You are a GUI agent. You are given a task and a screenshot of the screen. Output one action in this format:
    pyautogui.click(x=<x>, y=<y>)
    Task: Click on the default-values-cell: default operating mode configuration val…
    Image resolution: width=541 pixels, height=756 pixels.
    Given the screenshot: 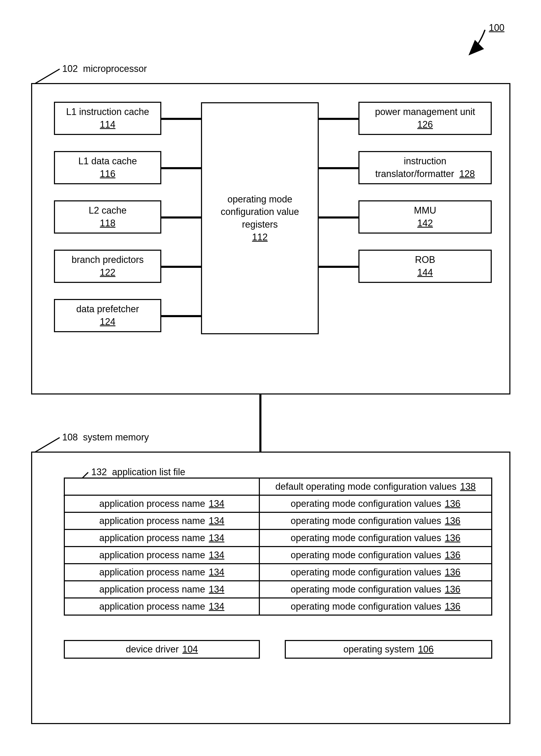 What is the action you would take?
    pyautogui.click(x=376, y=487)
    